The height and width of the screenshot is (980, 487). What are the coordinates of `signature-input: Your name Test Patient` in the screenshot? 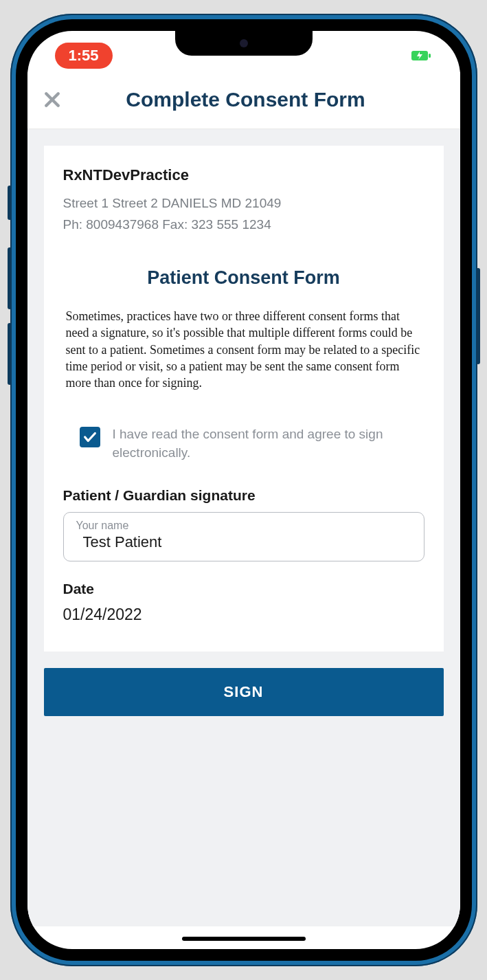 It's located at (244, 537).